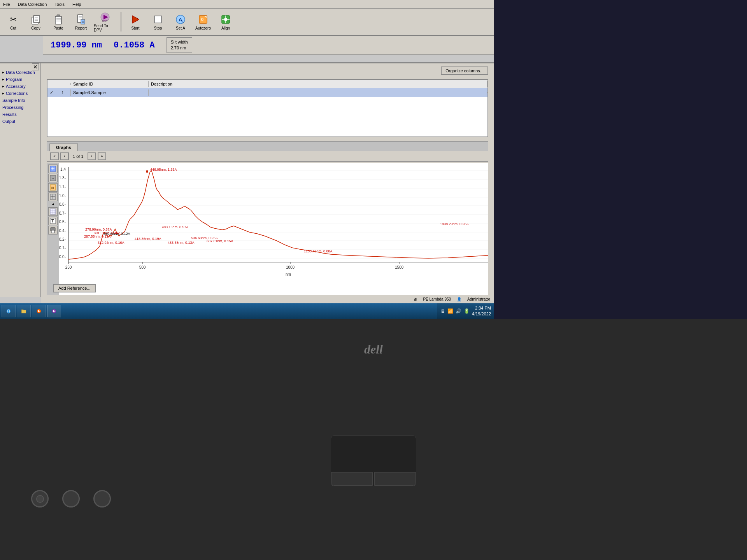 Image resolution: width=747 pixels, height=560 pixels. What do you see at coordinates (268, 93) in the screenshot?
I see `table-row: ✓ 1 Sample3.Sample` at bounding box center [268, 93].